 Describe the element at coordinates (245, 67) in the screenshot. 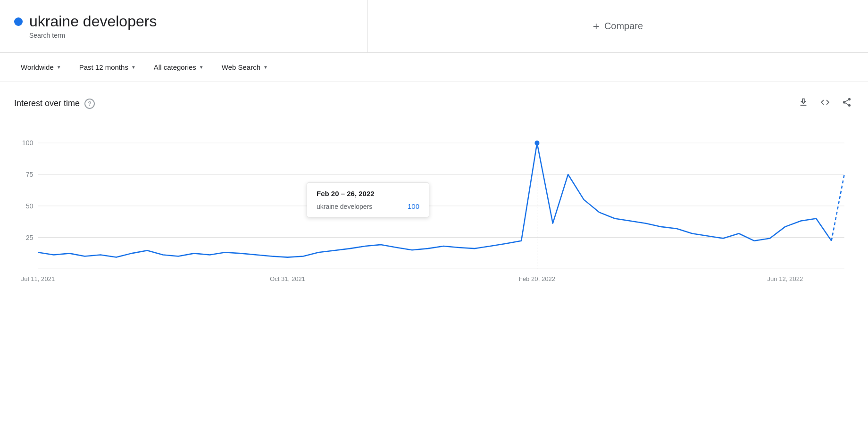

I see `search-type-filter: Web Search ▼` at that location.